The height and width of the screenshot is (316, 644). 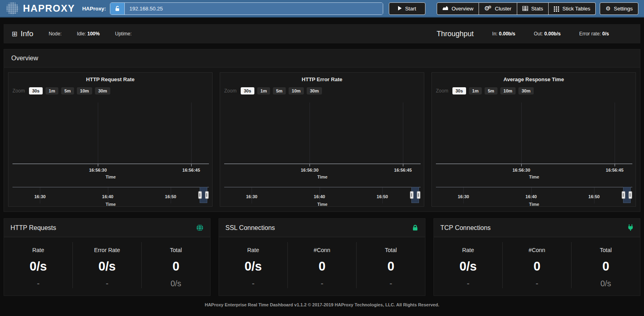 I want to click on chart-title: HTTP Error Rate, so click(x=322, y=80).